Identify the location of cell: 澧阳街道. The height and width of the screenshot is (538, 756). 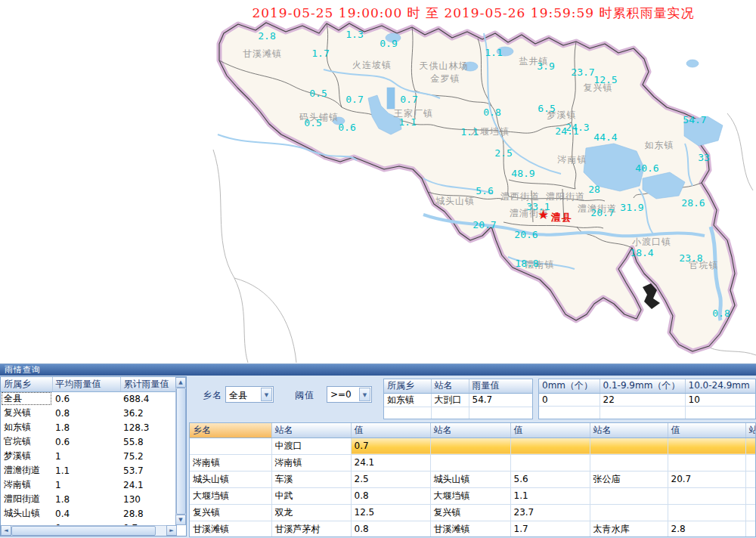
(26, 499).